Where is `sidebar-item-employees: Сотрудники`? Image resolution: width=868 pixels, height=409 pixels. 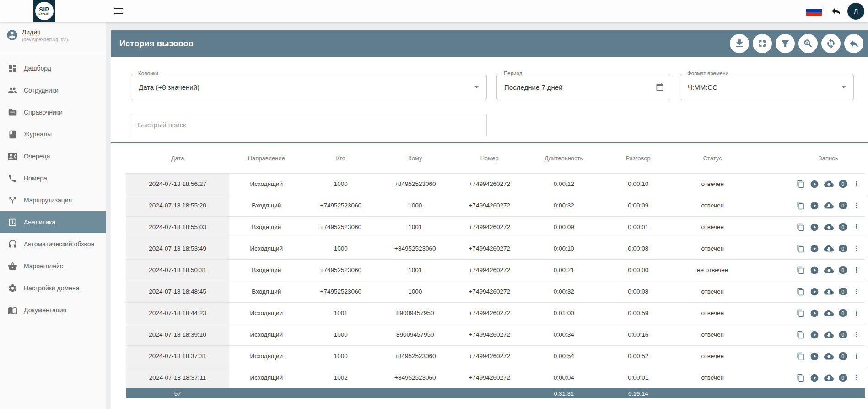 sidebar-item-employees: Сотрудники is located at coordinates (53, 90).